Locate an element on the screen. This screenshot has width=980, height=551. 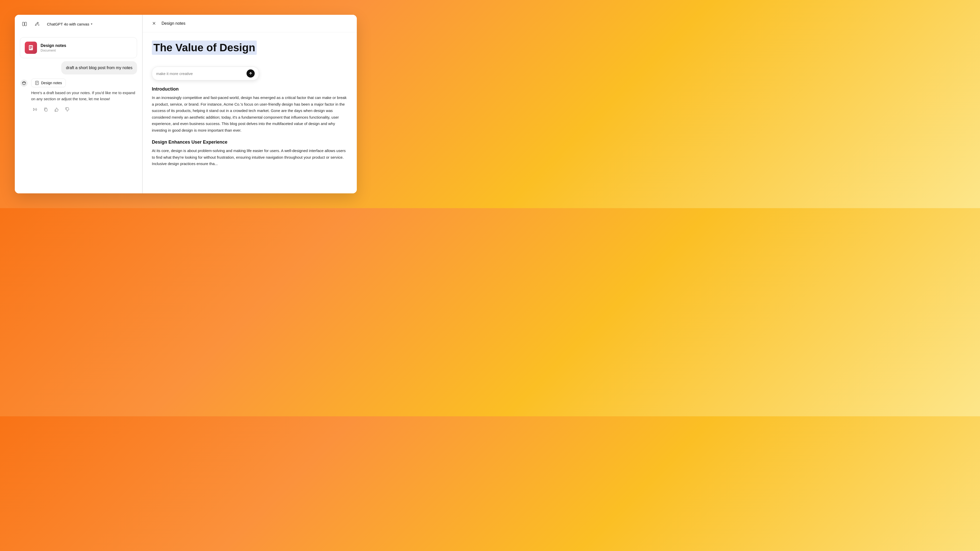
left-panel: ChatGPT 4o with canvas ▾ Design notes Do… is located at coordinates (78, 104).